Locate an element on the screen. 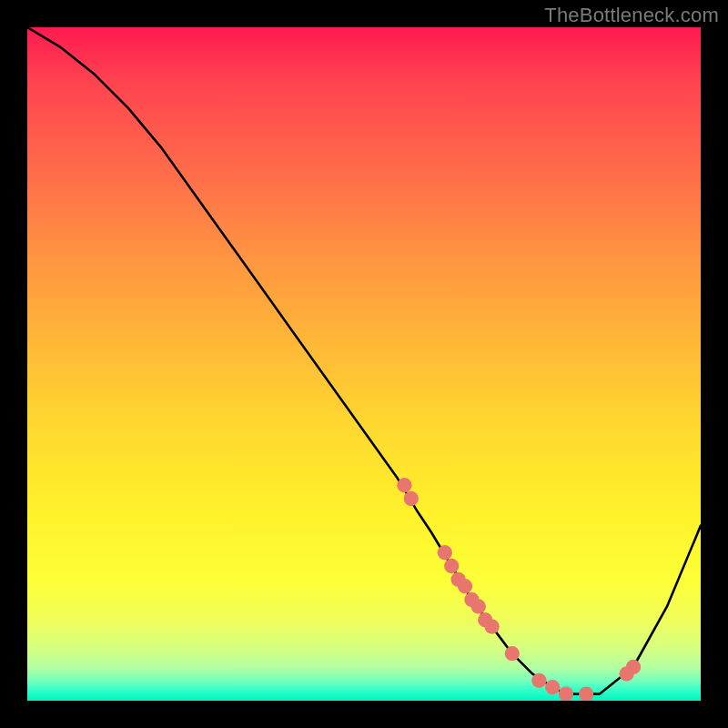 The height and width of the screenshot is (728, 728). scatter-dots is located at coordinates (519, 590).